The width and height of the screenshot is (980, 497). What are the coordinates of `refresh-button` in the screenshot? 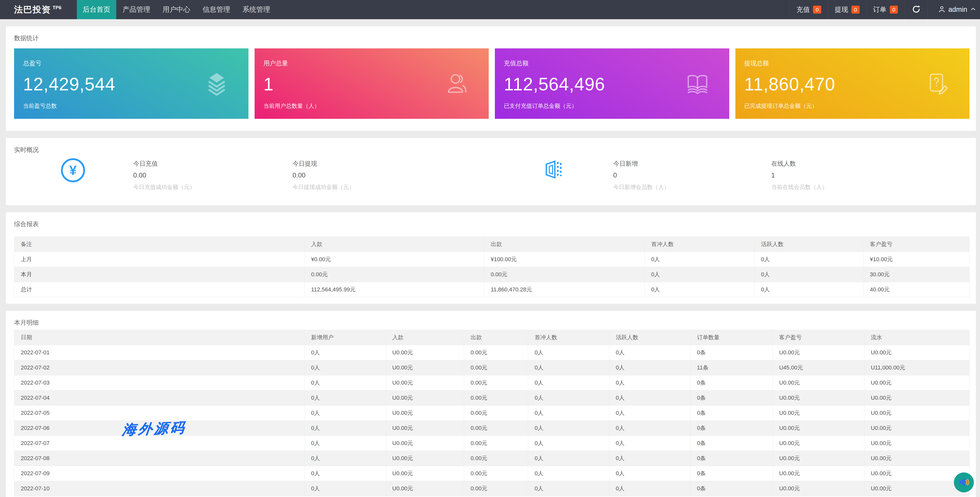 It's located at (916, 10).